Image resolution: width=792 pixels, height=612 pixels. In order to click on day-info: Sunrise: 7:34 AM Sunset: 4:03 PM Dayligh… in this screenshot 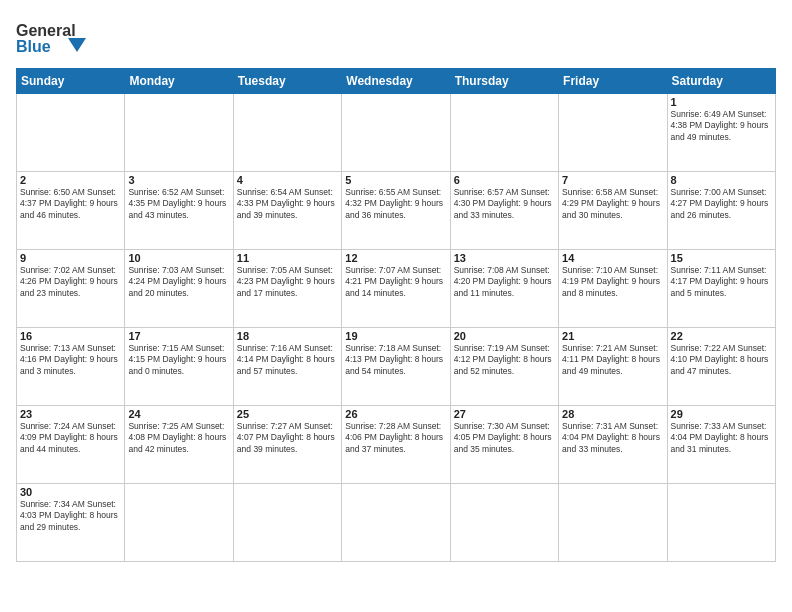, I will do `click(70, 516)`.